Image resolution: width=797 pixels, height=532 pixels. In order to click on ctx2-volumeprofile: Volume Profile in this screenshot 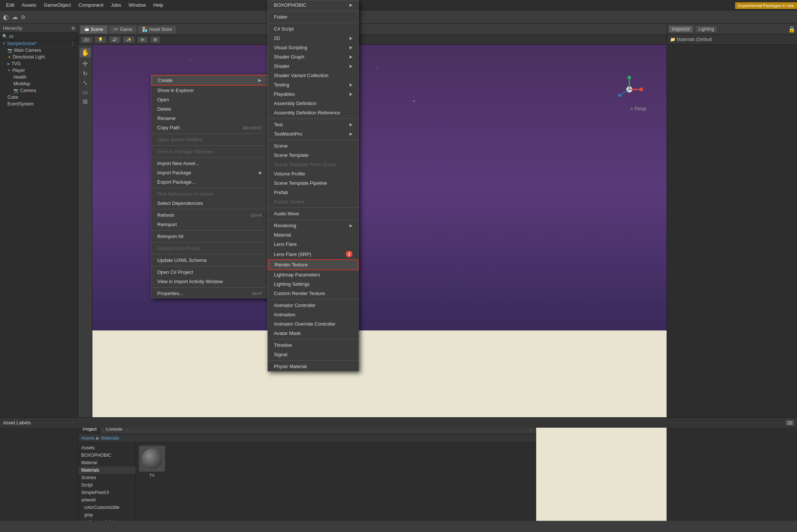, I will do `click(313, 174)`.